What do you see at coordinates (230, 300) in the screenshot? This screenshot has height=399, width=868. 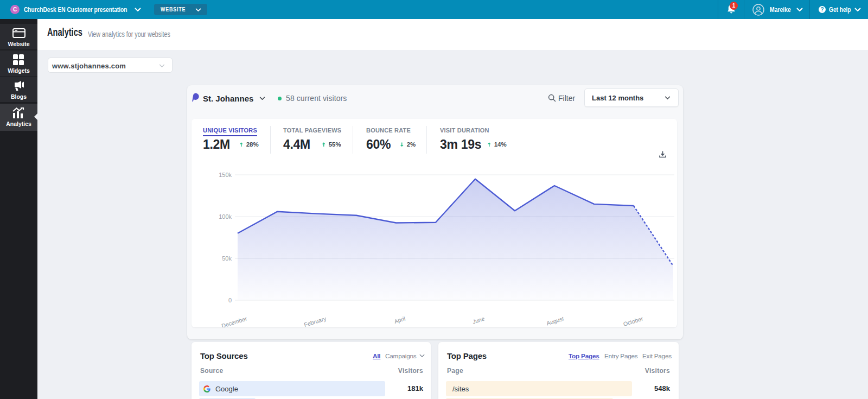 I see `svg-text: 0` at bounding box center [230, 300].